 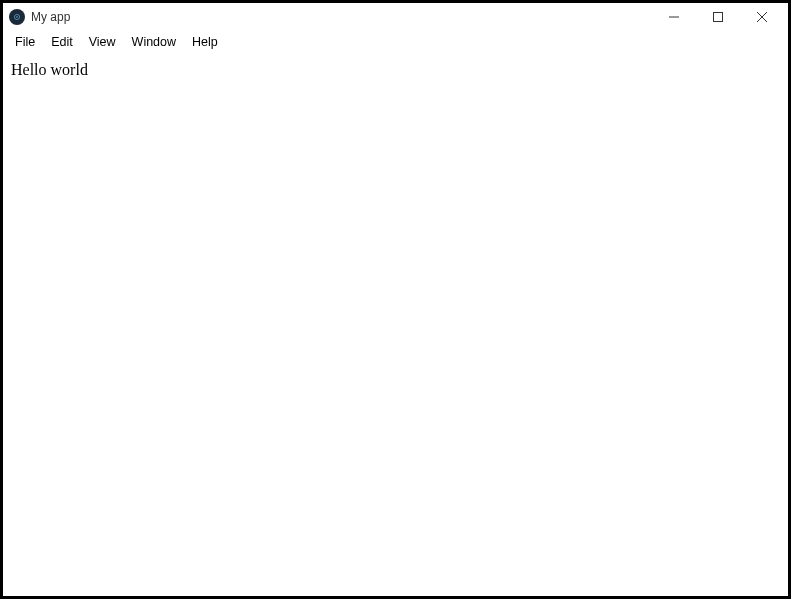 I want to click on close-icon, so click(x=762, y=17).